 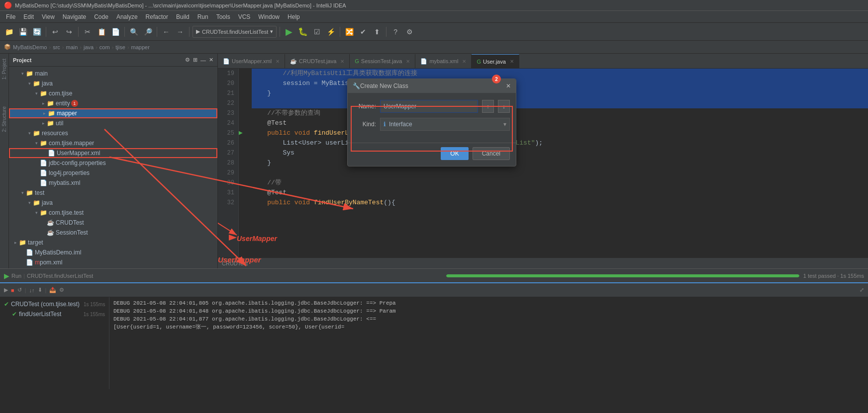 What do you see at coordinates (113, 233) in the screenshot?
I see `tree-item-sessiontest: ☕ SessionTest` at bounding box center [113, 233].